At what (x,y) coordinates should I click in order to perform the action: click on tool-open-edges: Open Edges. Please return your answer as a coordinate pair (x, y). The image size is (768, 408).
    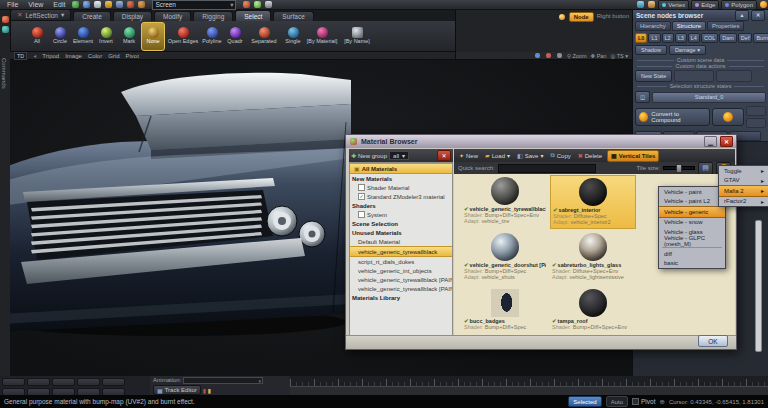
    Looking at the image, I should click on (183, 36).